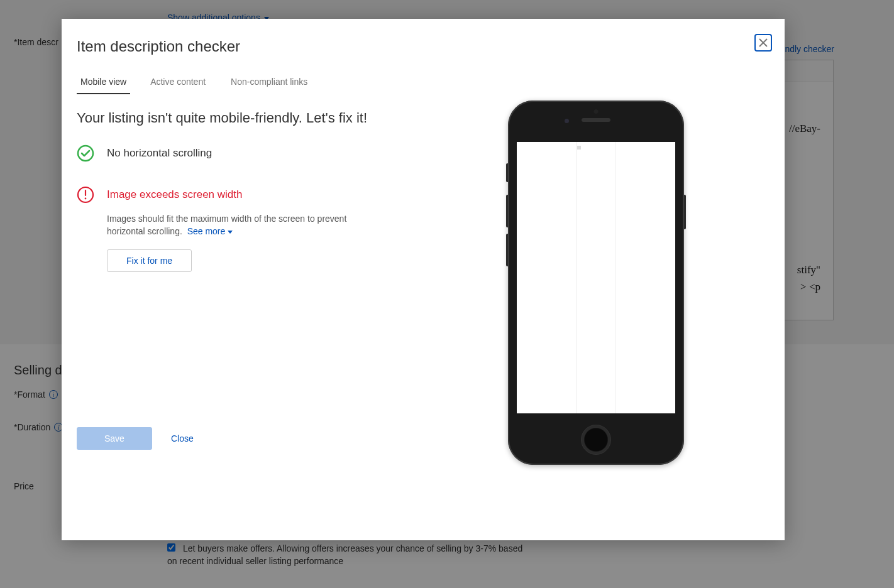  Describe the element at coordinates (135, 438) in the screenshot. I see `modal-footer: Save Close` at that location.